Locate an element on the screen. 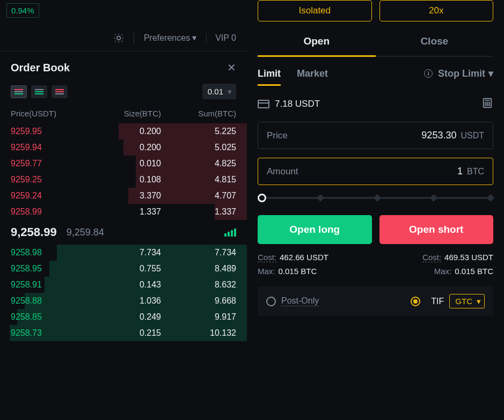  preferences-label: Preferences is located at coordinates (167, 38).